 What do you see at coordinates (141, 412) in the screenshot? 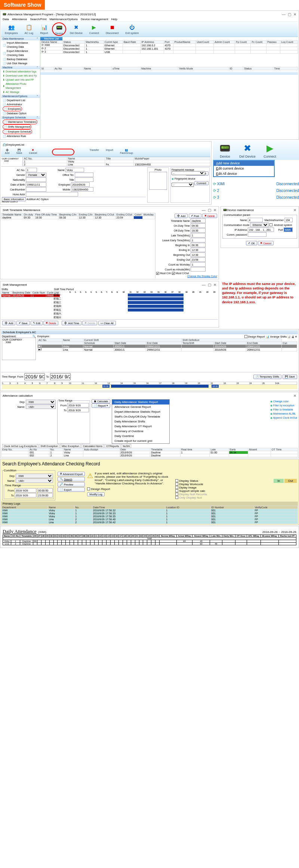
I see `report-2: Depart Attendance Statistic Report` at bounding box center [141, 412].